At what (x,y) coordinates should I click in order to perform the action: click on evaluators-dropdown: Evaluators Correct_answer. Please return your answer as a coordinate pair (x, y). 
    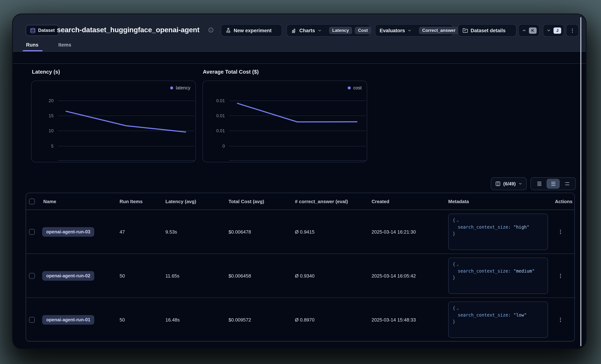
    Looking at the image, I should click on (414, 30).